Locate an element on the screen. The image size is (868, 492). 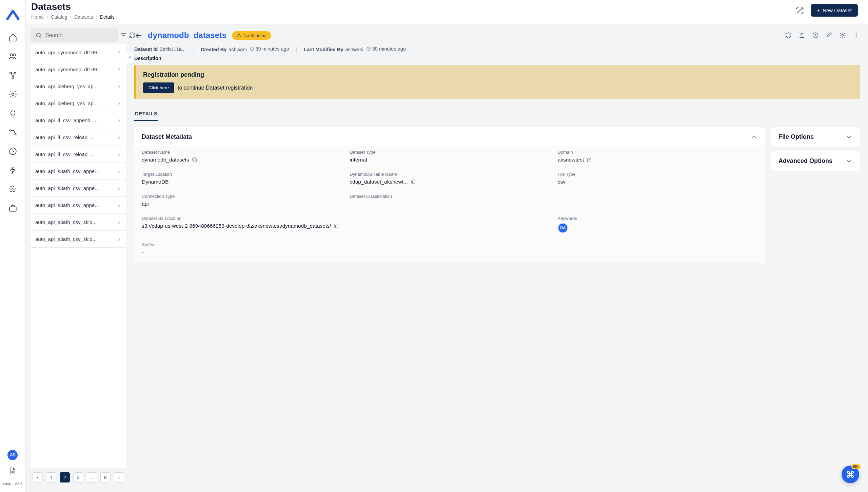
file-options-toggle: File Options is located at coordinates (815, 137).